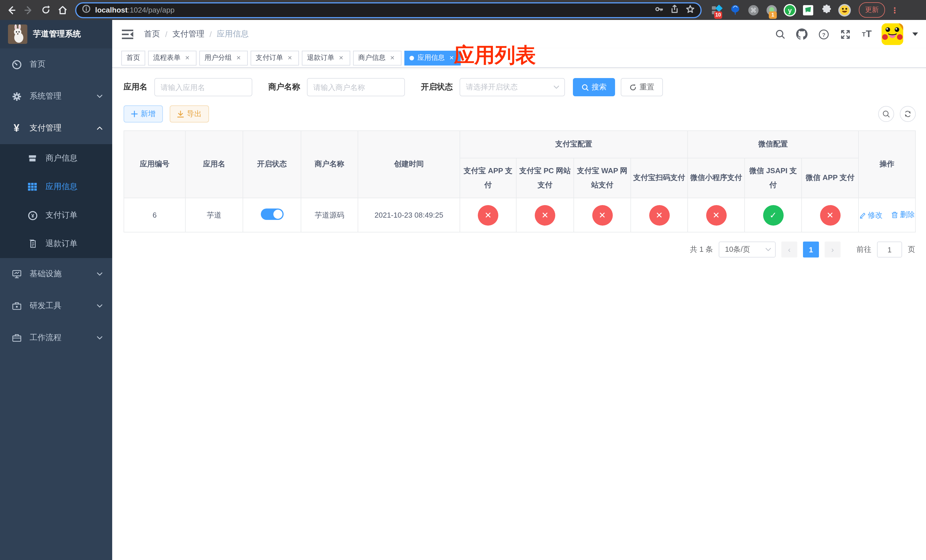  Describe the element at coordinates (45, 10) in the screenshot. I see `reload-icon` at that location.